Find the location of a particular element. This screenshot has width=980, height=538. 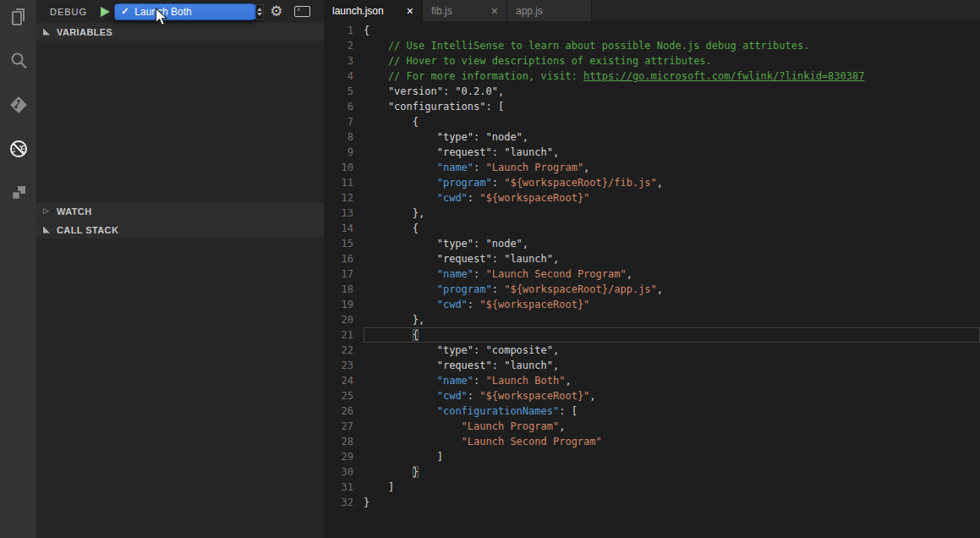

line-number: 5 is located at coordinates (338, 91).